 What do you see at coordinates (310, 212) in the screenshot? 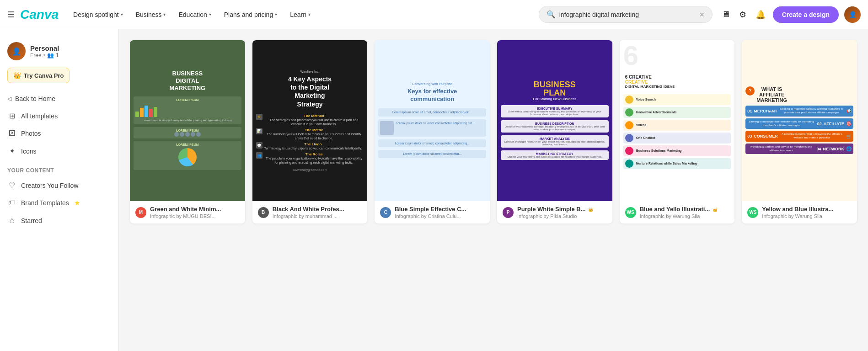
I see `template-info: B Black And White Profes... Infographic …` at bounding box center [310, 212].